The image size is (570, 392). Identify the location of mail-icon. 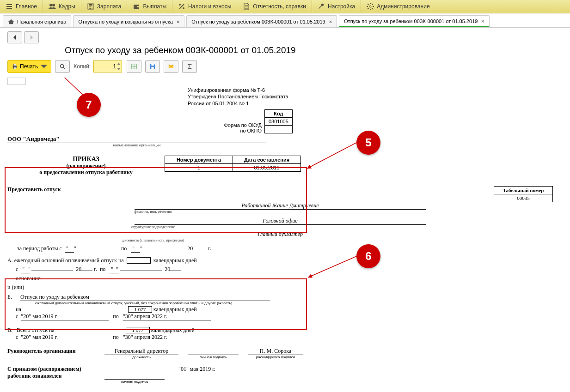
(171, 66).